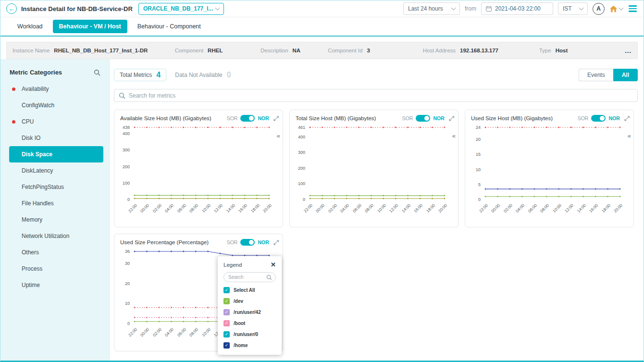  I want to click on events-button: Events, so click(596, 75).